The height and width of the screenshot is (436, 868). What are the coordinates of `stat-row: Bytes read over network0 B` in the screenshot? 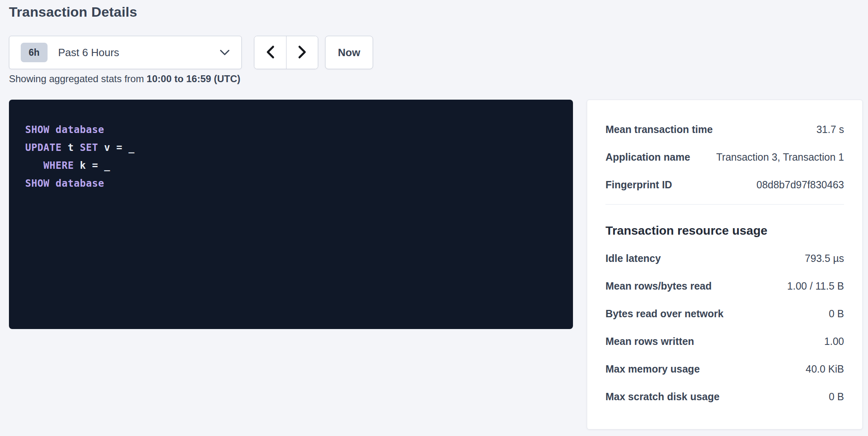 It's located at (725, 314).